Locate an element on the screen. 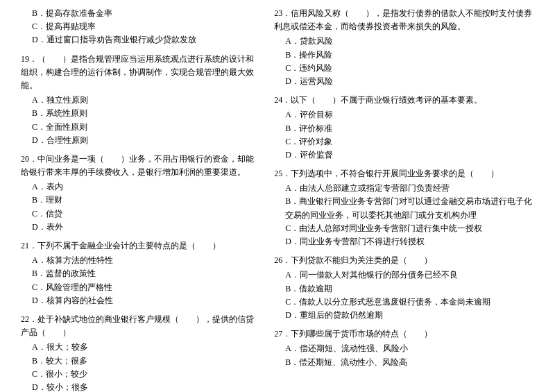  question-25: 25．下列选项中，不符合银行开展同业业务要求的是（ ） A．由法人总部建立或指定… is located at coordinates (404, 208).